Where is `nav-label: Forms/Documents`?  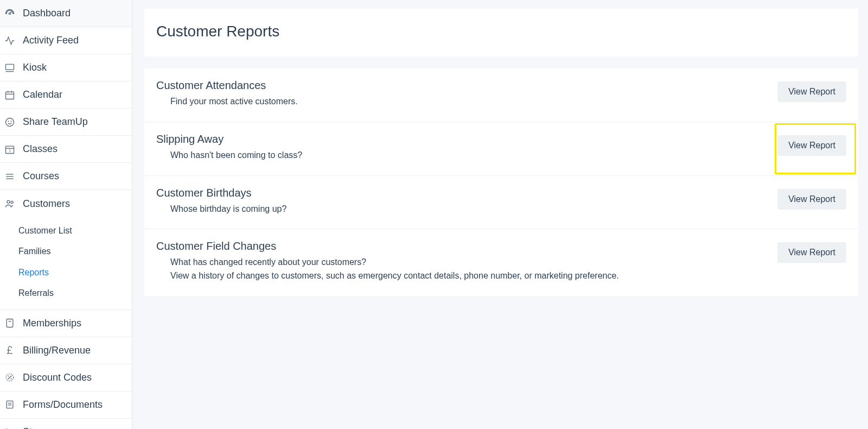 nav-label: Forms/Documents is located at coordinates (74, 405).